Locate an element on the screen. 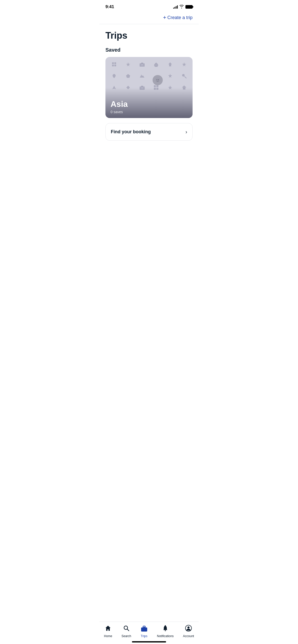 The height and width of the screenshot is (644, 298). chevron-right-icon: › is located at coordinates (186, 132).